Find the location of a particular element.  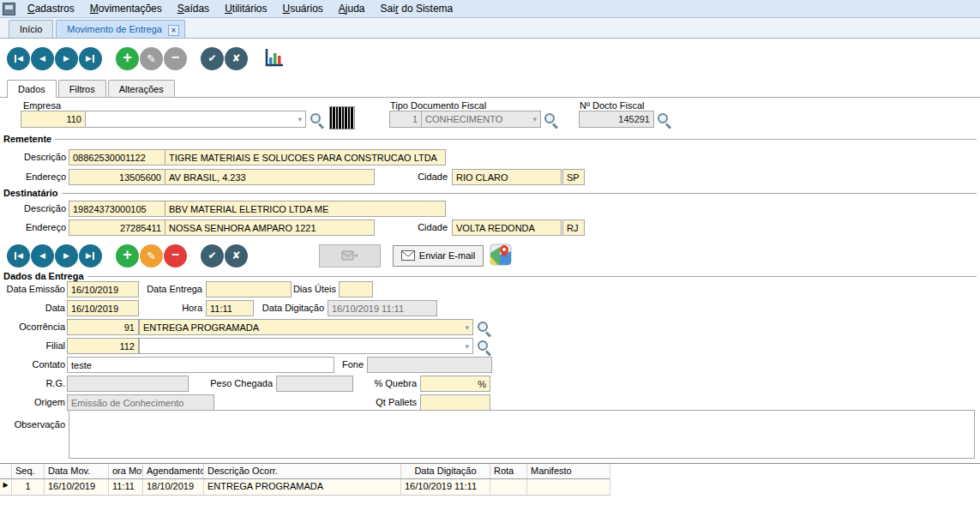

detail-delete-button: − is located at coordinates (175, 255).